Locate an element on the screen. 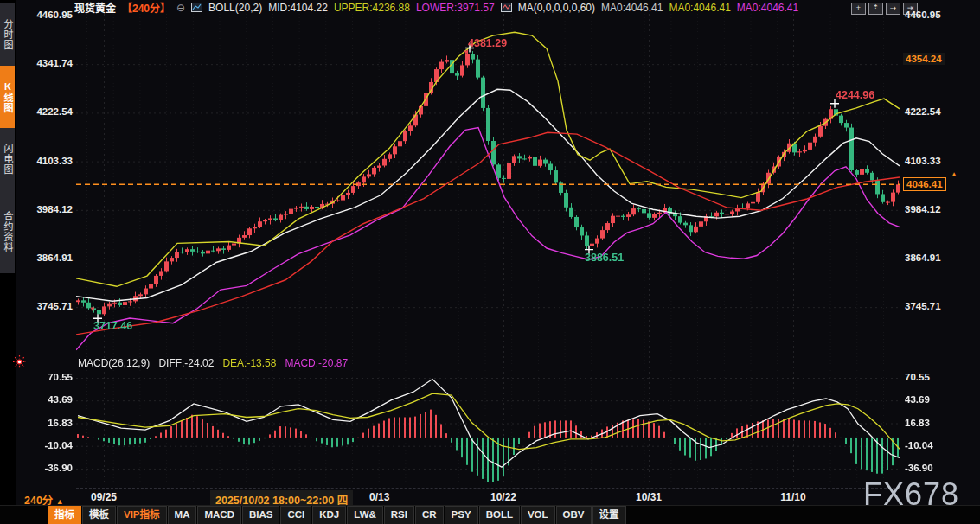 This screenshot has height=524, width=980. tab-指标: 指标 is located at coordinates (64, 515).